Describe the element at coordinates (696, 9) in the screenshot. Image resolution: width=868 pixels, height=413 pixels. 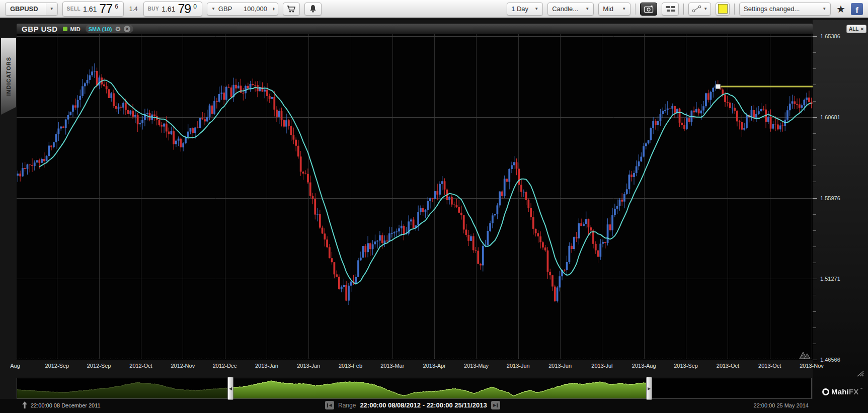
I see `trendline-tool-icon` at that location.